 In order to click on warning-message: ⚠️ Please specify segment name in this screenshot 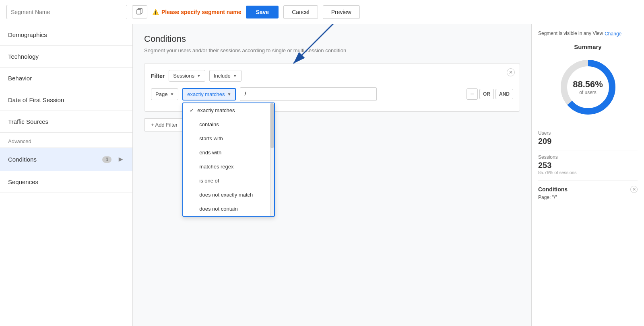, I will do `click(196, 12)`.